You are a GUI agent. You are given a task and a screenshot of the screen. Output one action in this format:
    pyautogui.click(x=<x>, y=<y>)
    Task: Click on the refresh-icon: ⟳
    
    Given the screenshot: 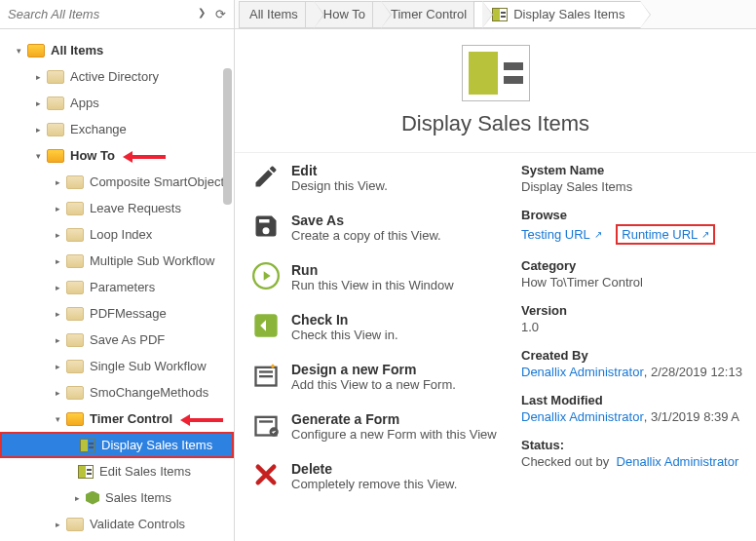 What is the action you would take?
    pyautogui.click(x=220, y=14)
    